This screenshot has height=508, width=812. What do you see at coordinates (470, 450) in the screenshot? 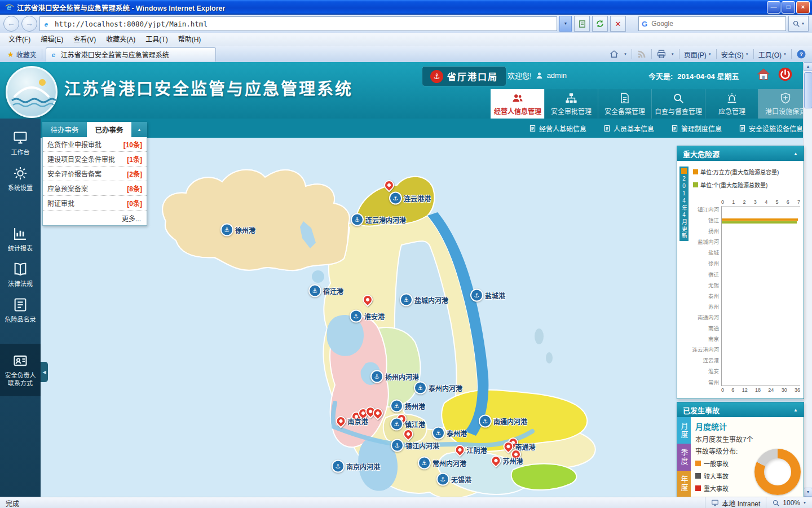
I see `pin-marker: 江阴港` at bounding box center [470, 450].